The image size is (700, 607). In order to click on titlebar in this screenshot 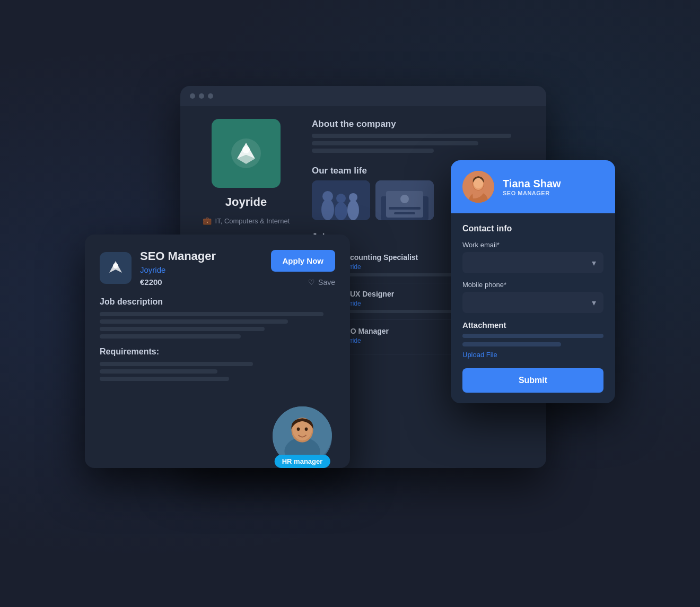, I will do `click(363, 96)`.